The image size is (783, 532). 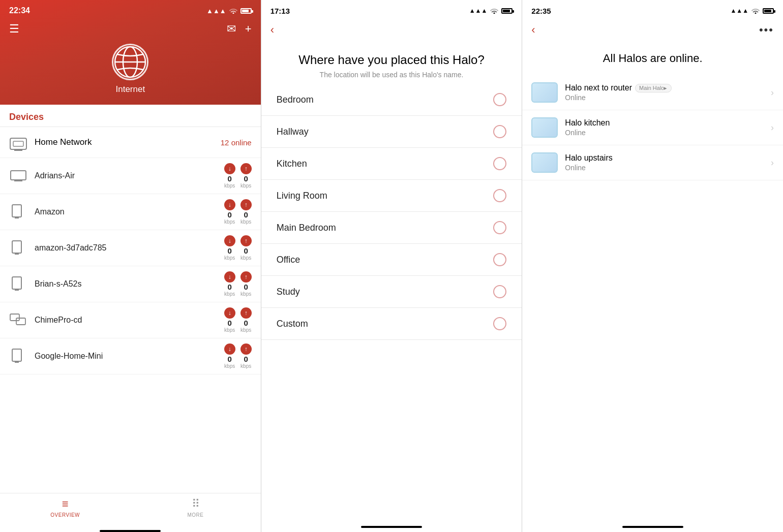 I want to click on device-name: Adrians-Air, so click(x=129, y=176).